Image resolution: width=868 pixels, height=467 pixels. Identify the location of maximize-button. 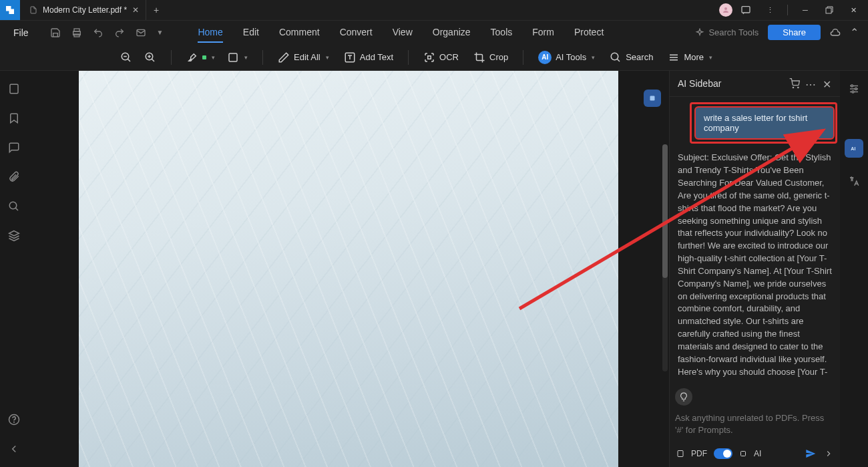
(829, 10).